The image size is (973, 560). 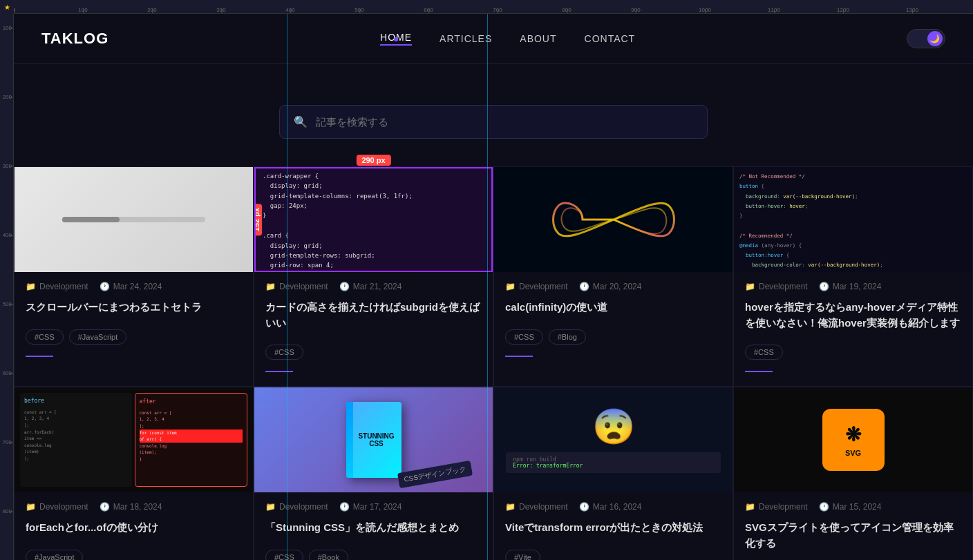 I want to click on tag-js-1: #JavaScript, so click(x=98, y=337).